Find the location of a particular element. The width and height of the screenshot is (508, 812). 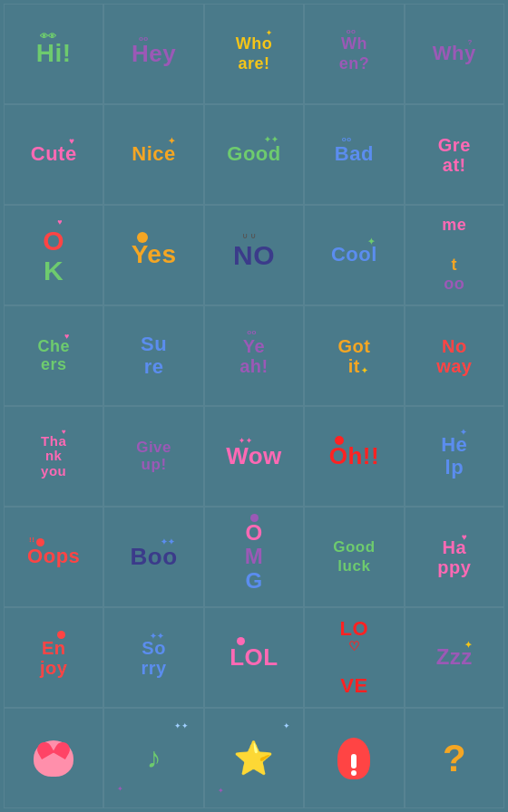

sticker-give-up: Giveup! is located at coordinates (153, 457).